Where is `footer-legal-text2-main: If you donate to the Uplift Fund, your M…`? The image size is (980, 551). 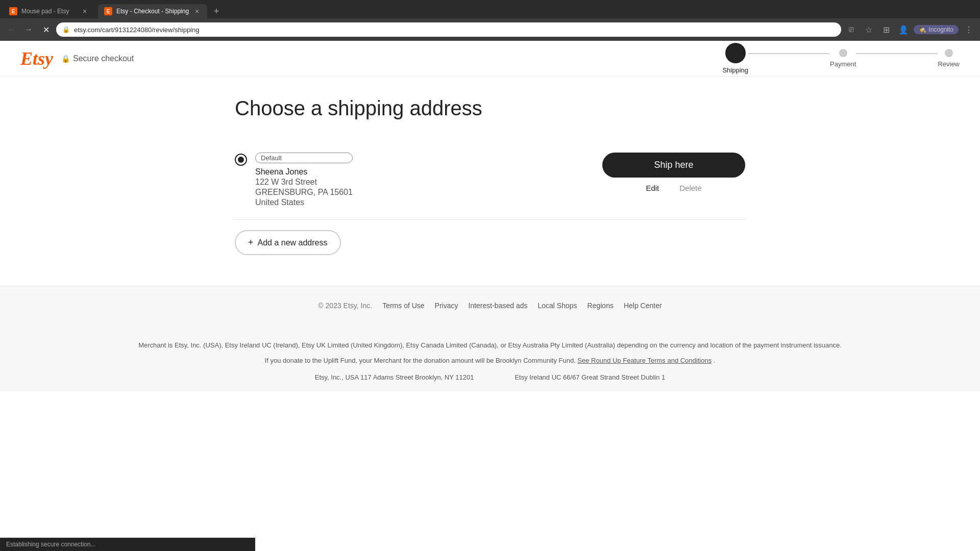
footer-legal-text2-main: If you donate to the Uplift Fund, your M… is located at coordinates (422, 360).